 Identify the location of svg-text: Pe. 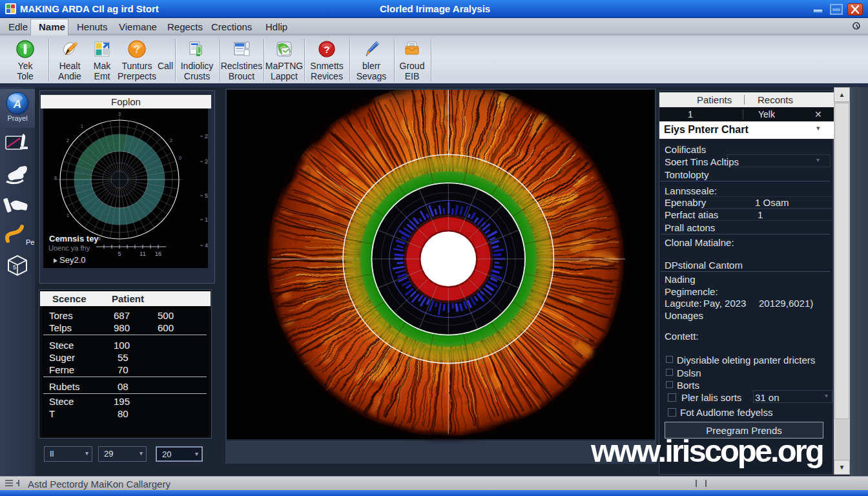
(30, 242).